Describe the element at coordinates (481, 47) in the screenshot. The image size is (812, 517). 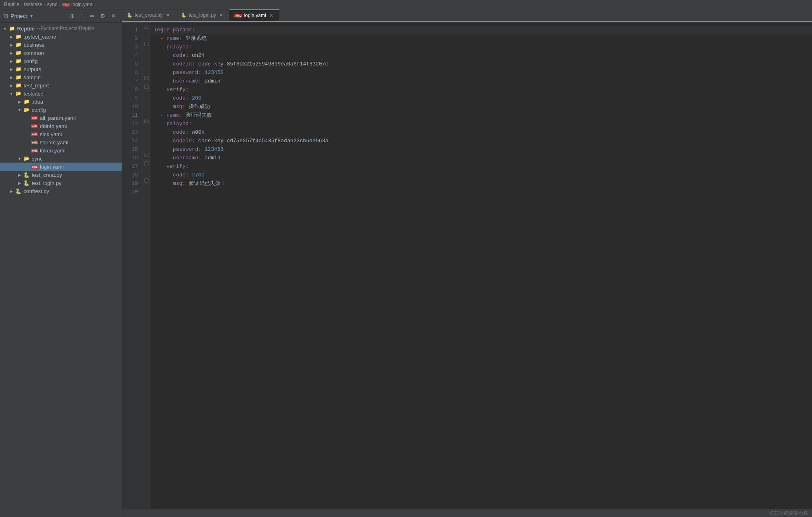
I see `code-line-3: palayod:` at that location.